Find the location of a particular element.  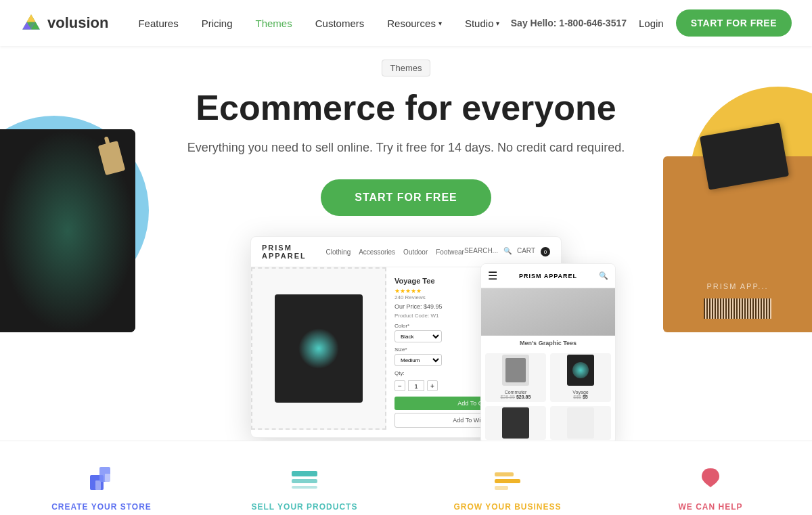

breadcrumb: Themes is located at coordinates (406, 68).